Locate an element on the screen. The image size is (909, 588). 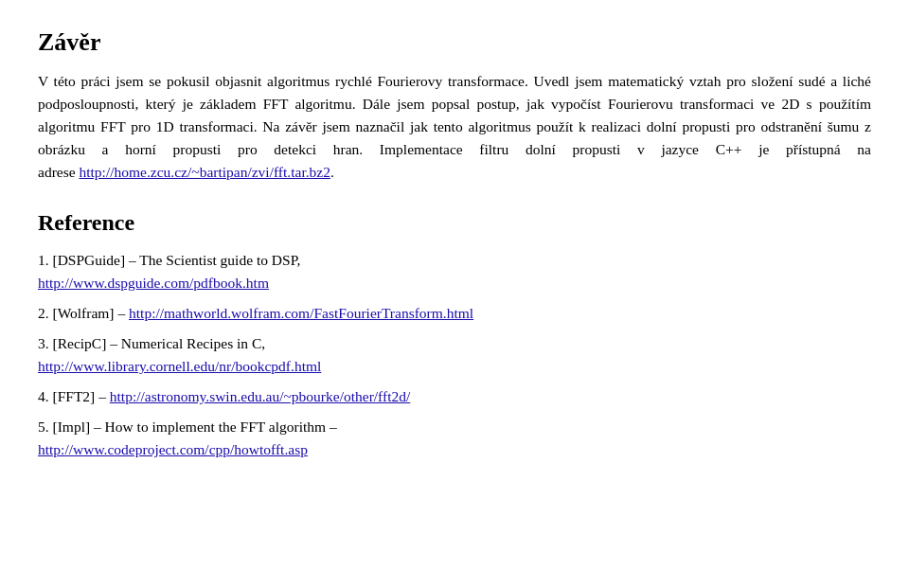
ref-label-2: [Wolfram] is located at coordinates (83, 312).